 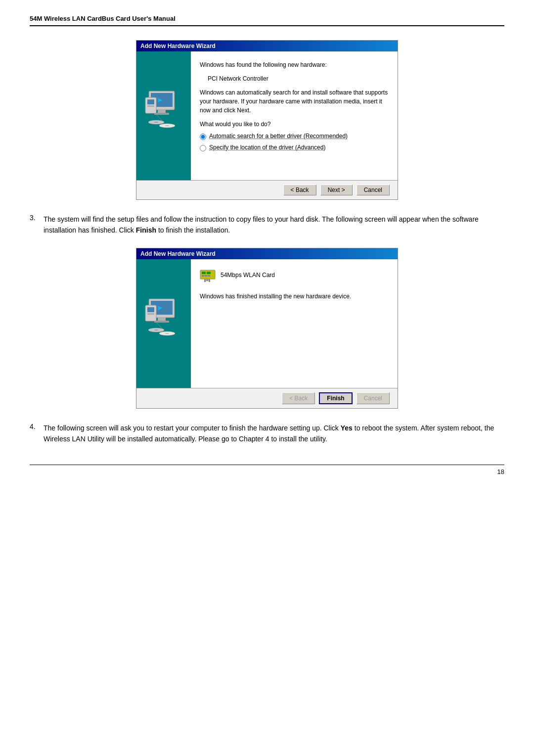 What do you see at coordinates (274, 225) in the screenshot?
I see `step3-content: The system will find the setup files and…` at bounding box center [274, 225].